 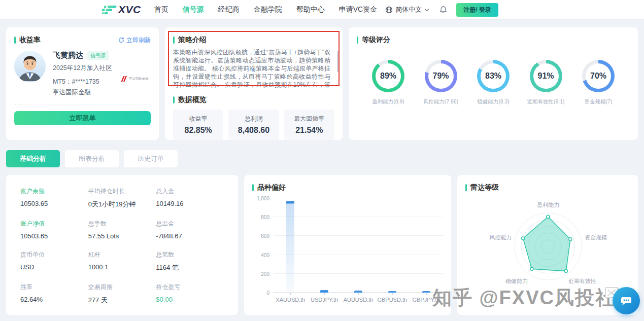 I want to click on nav-item-home: 首页, so click(x=161, y=10).